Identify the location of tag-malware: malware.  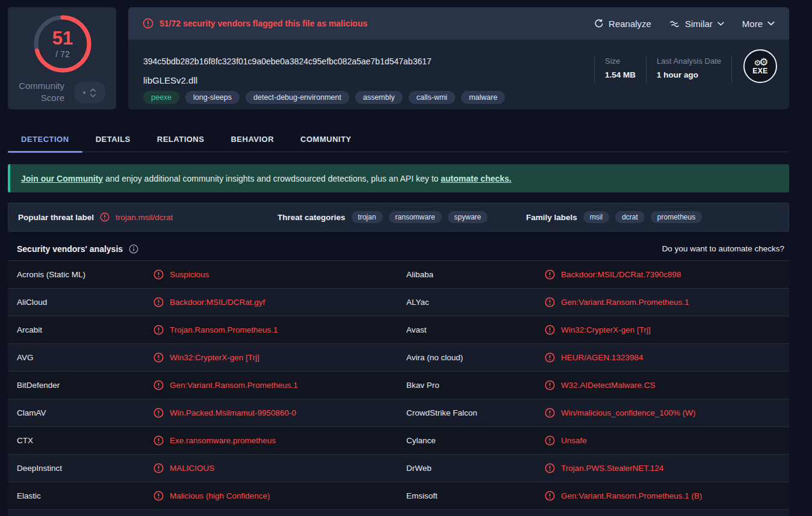
(483, 97).